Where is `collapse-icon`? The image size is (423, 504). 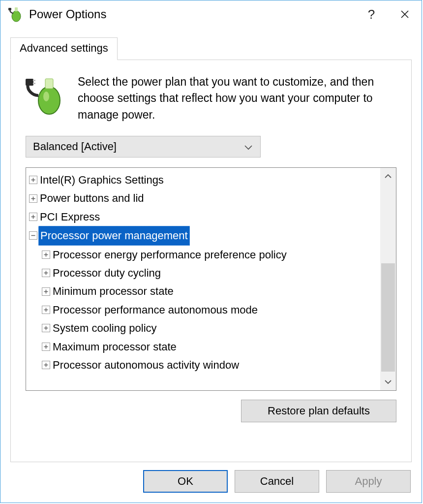
collapse-icon is located at coordinates (33, 235).